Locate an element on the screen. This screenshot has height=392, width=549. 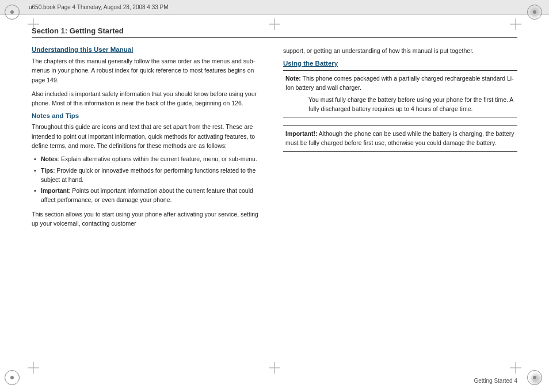
note1-header: Note: is located at coordinates (293, 78).